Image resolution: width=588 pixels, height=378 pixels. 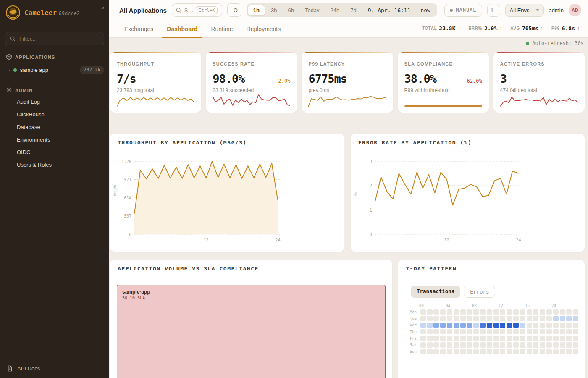 I want to click on kpi-card-throughput: THROUGHPUT 7/s– 23.793 msg total, so click(x=155, y=82).